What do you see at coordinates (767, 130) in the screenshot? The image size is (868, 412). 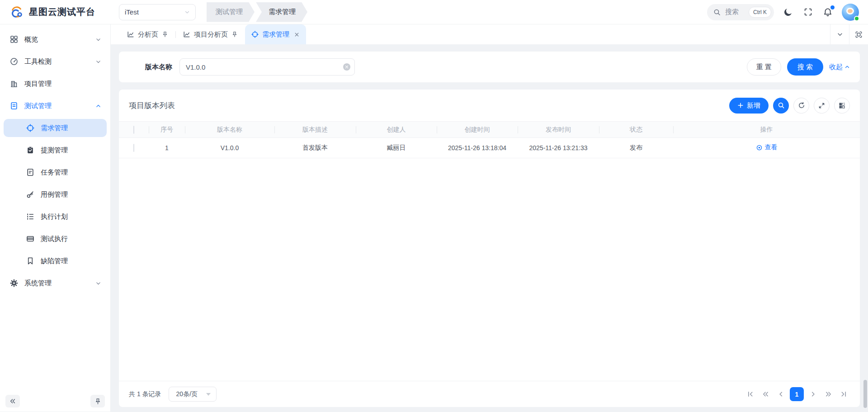 I see `col-actions: 操作` at bounding box center [767, 130].